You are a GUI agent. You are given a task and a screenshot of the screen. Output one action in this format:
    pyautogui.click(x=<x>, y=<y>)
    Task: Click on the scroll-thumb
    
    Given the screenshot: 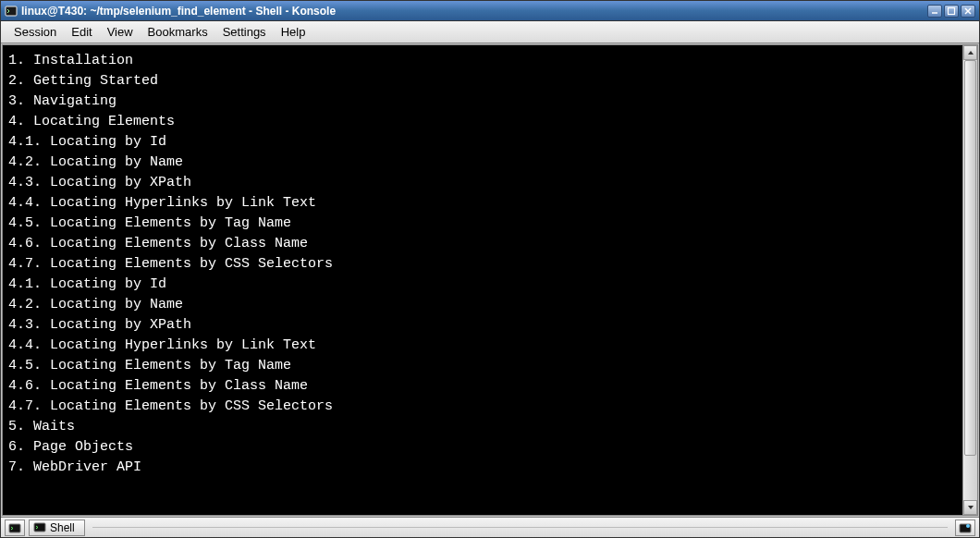 What is the action you would take?
    pyautogui.click(x=971, y=258)
    